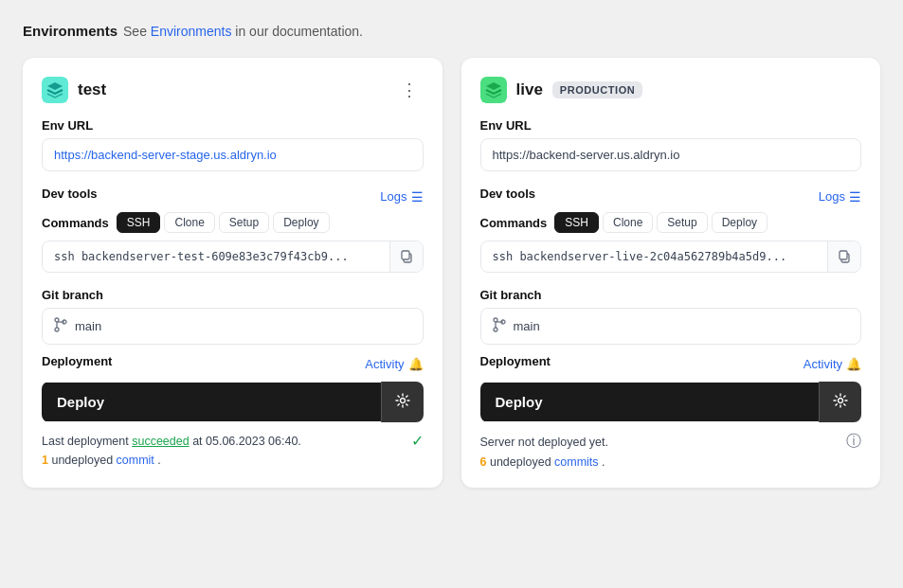 This screenshot has width=903, height=588. Describe the element at coordinates (530, 90) in the screenshot. I see `env-name: live` at that location.